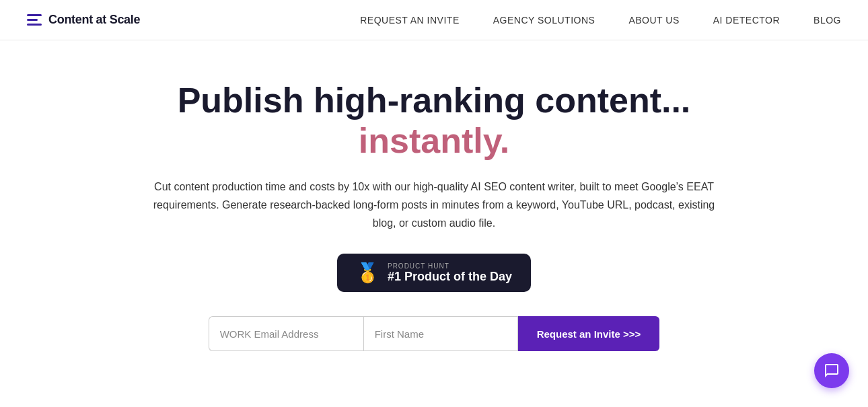  What do you see at coordinates (435, 101) in the screenshot?
I see `hero-headline: Publish high-ranking content...` at bounding box center [435, 101].